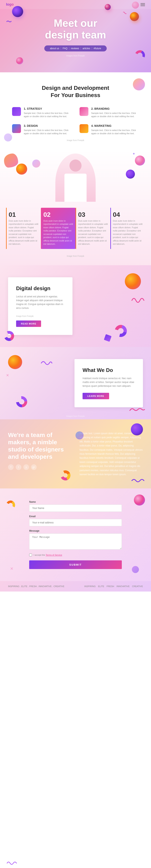 This screenshot has height=868, width=151. Describe the element at coordinates (138, 481) in the screenshot. I see `deco-wavy-team` at that location.